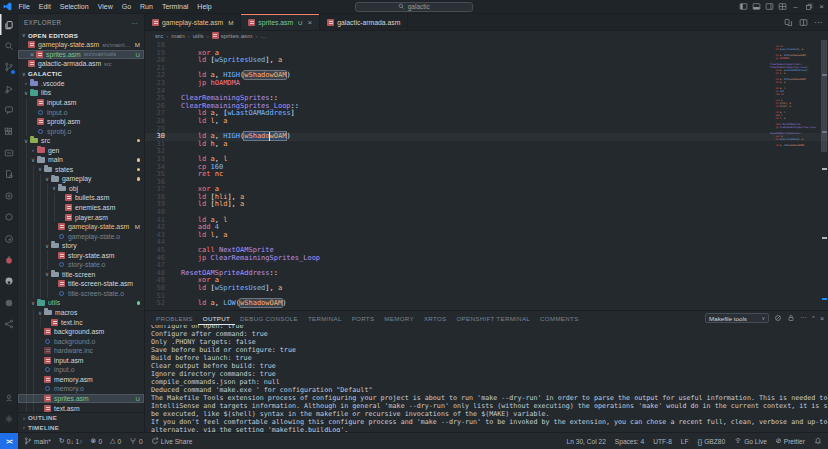 This screenshot has width=828, height=449. What do you see at coordinates (9, 218) in the screenshot?
I see `activitybar-item-record-circle` at bounding box center [9, 218].